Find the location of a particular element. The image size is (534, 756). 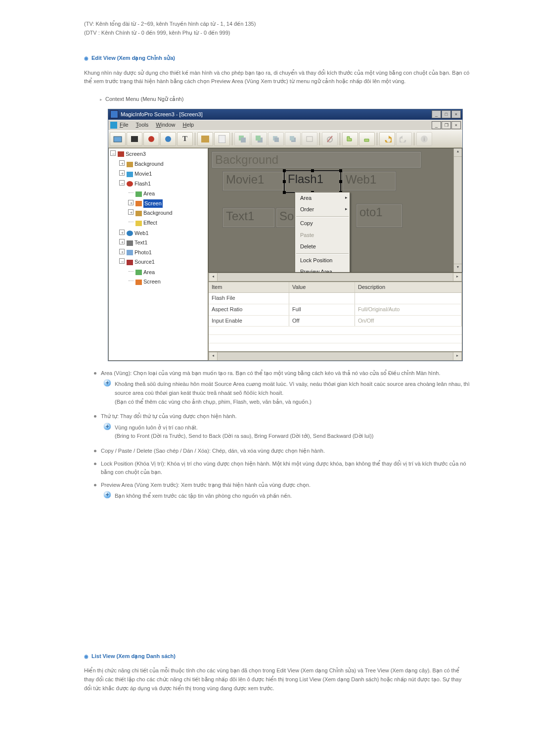

child-close-button: × is located at coordinates (456, 125).